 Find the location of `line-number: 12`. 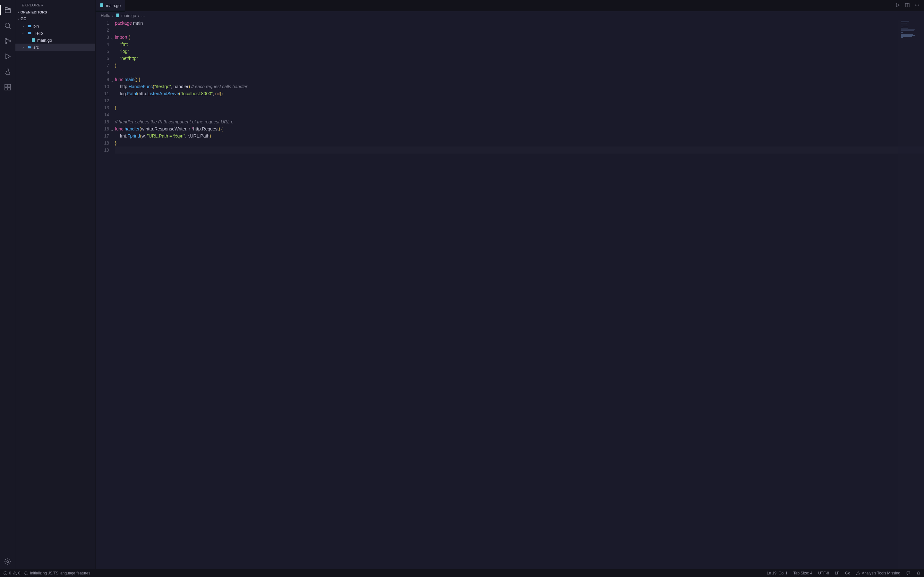

line-number: 12 is located at coordinates (102, 101).